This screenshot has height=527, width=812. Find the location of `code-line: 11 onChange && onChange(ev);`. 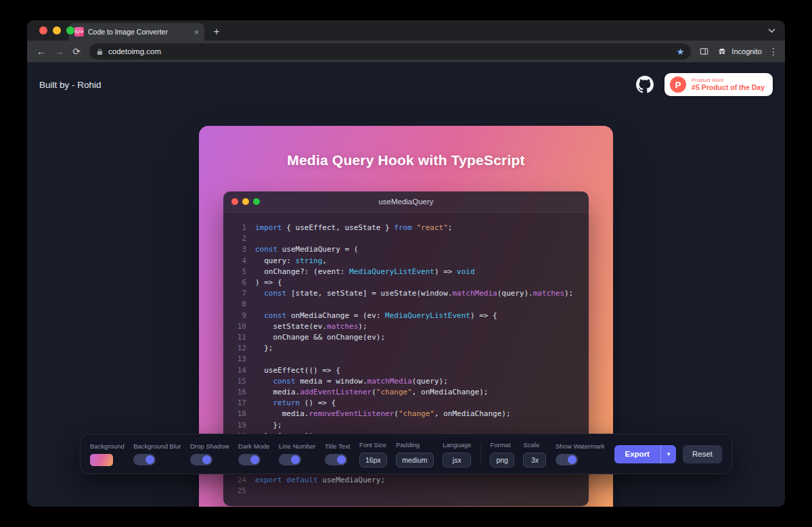

code-line: 11 onChange && onChange(ev); is located at coordinates (405, 338).